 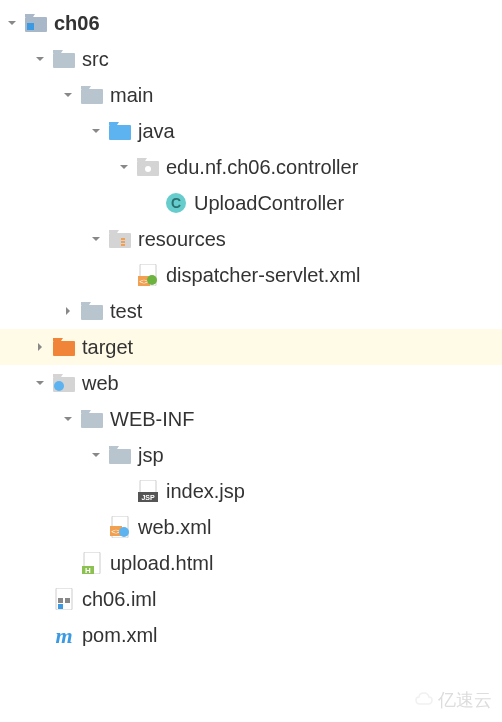 I want to click on tree-label: ch06, so click(x=77, y=24).